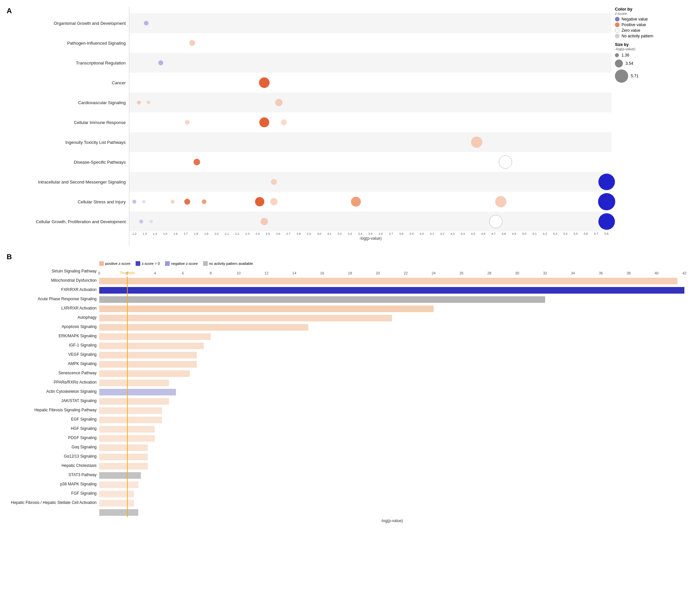 This screenshot has width=691, height=616. Describe the element at coordinates (73, 182) in the screenshot. I see `y-label-8: Intracellular and Second Messenger Signa…` at that location.